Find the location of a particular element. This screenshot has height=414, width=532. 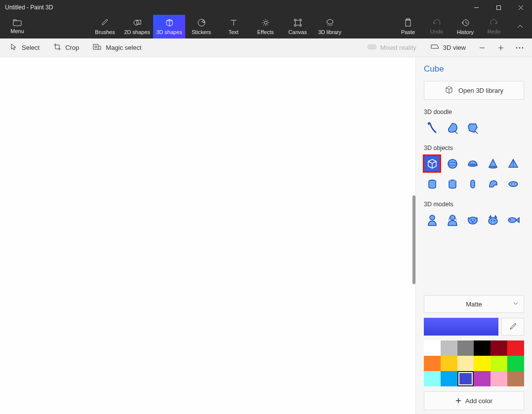

tab-label: 3D shapes is located at coordinates (169, 32).